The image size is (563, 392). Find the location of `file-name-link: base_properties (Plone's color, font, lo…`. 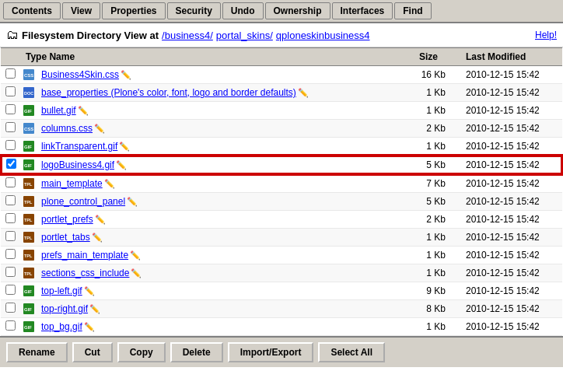

file-name-link: base_properties (Plone's color, font, lo… is located at coordinates (169, 93).